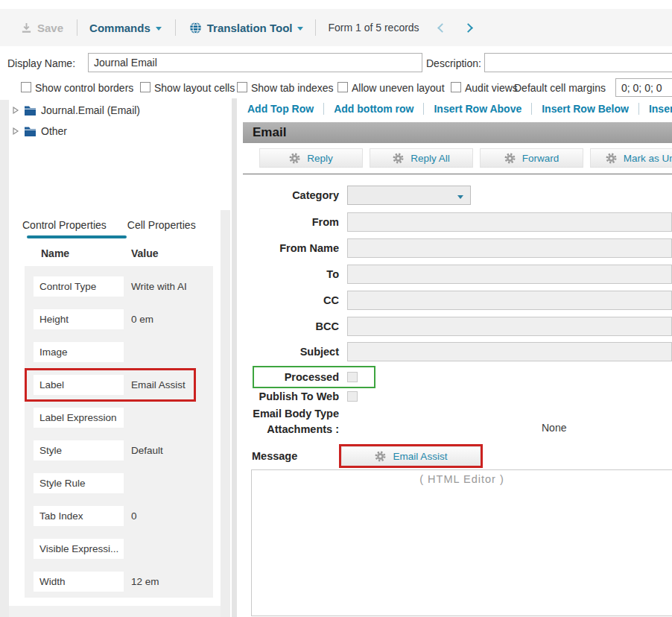 The height and width of the screenshot is (617, 672). I want to click on globe-icon, so click(195, 28).